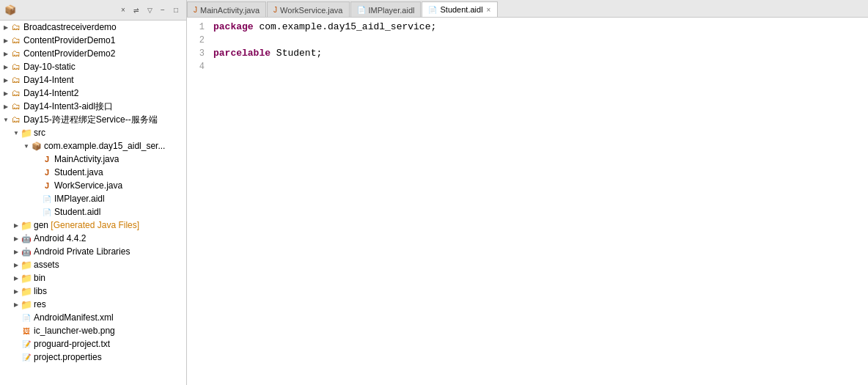 The width and height of the screenshot is (868, 385). I want to click on tree-item-label: assets, so click(47, 265).